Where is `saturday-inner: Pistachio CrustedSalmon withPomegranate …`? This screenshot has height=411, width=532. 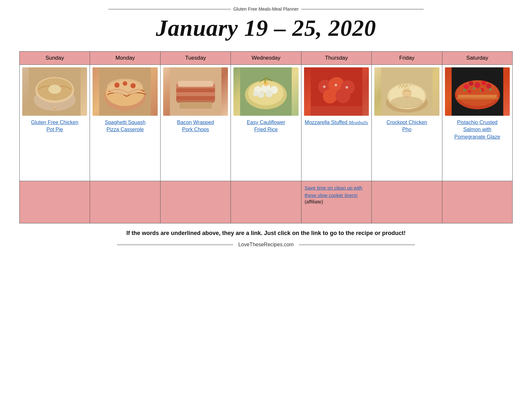 saturday-inner: Pistachio CrustedSalmon withPomegranate … is located at coordinates (477, 123).